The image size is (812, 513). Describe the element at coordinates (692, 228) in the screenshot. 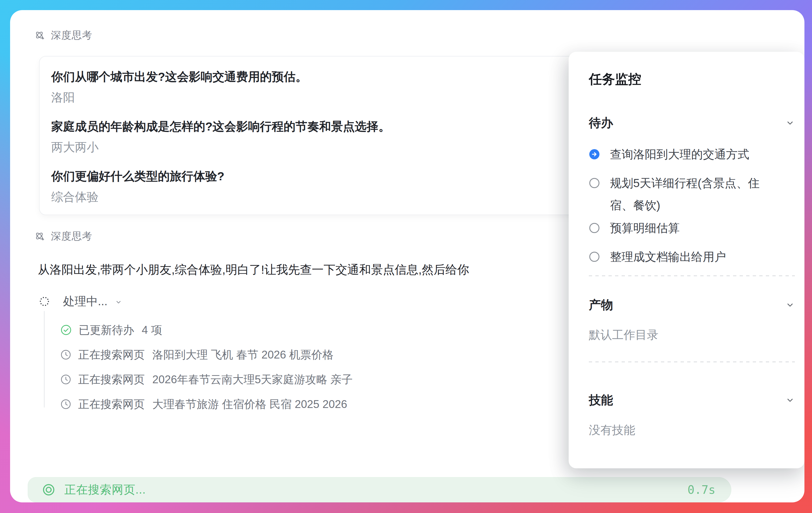

I see `todo-item-pending: 预算明细估算` at that location.